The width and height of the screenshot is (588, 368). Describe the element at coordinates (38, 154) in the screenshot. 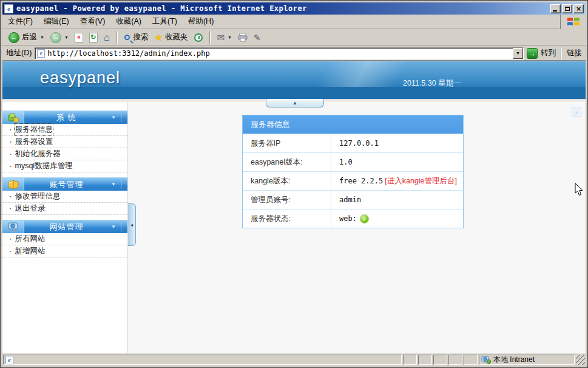

I see `sidebar-item-label: 初始化服务器` at that location.